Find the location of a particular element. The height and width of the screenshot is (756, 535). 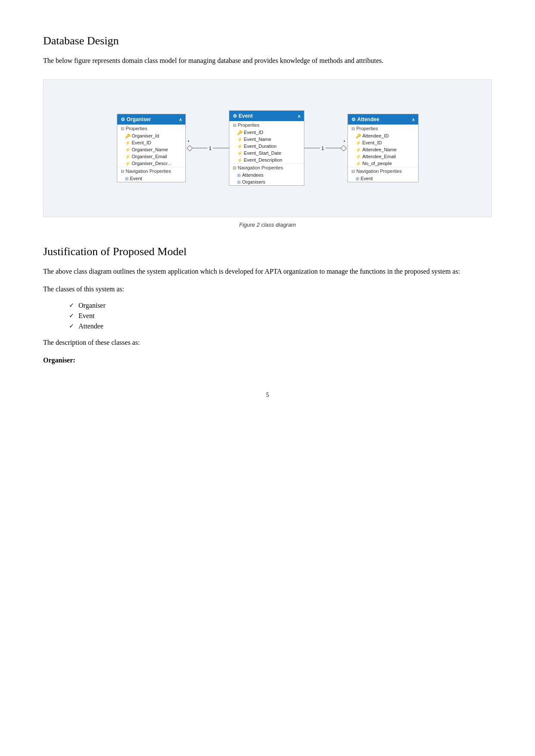

event-class-icon: ⚙ is located at coordinates (235, 116).